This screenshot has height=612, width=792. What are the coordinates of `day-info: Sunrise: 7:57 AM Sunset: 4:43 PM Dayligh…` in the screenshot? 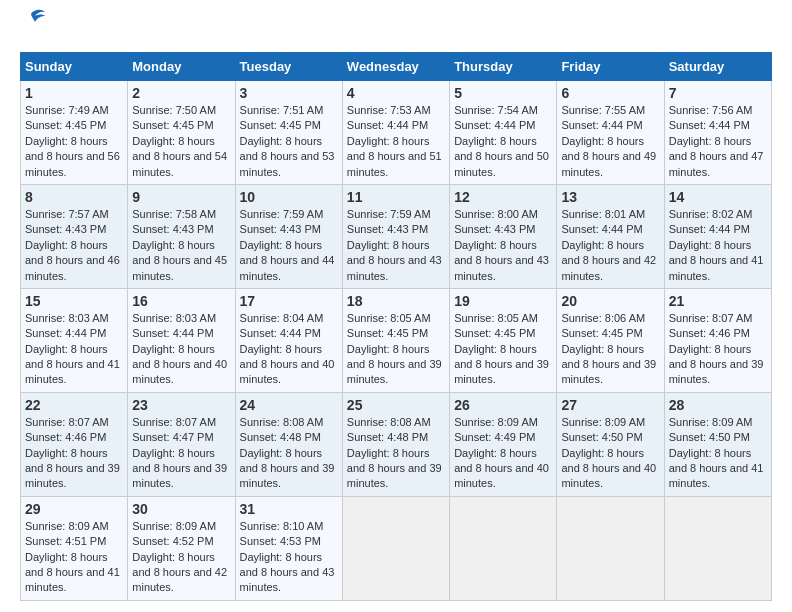 It's located at (74, 246).